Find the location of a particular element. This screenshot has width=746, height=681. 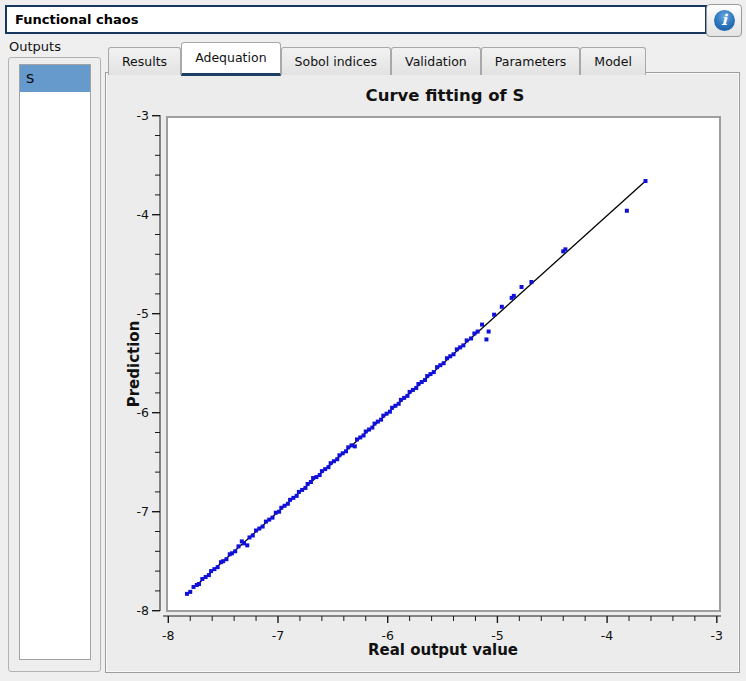

info-button: i is located at coordinates (724, 20).